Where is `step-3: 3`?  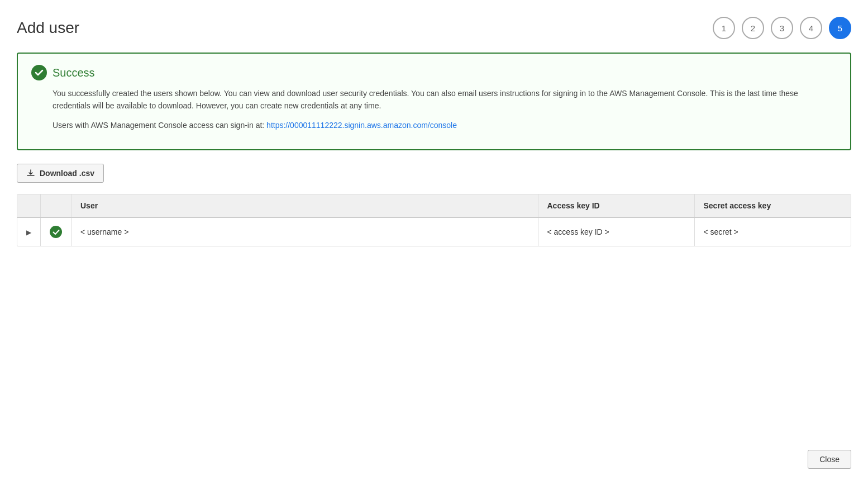 step-3: 3 is located at coordinates (782, 28).